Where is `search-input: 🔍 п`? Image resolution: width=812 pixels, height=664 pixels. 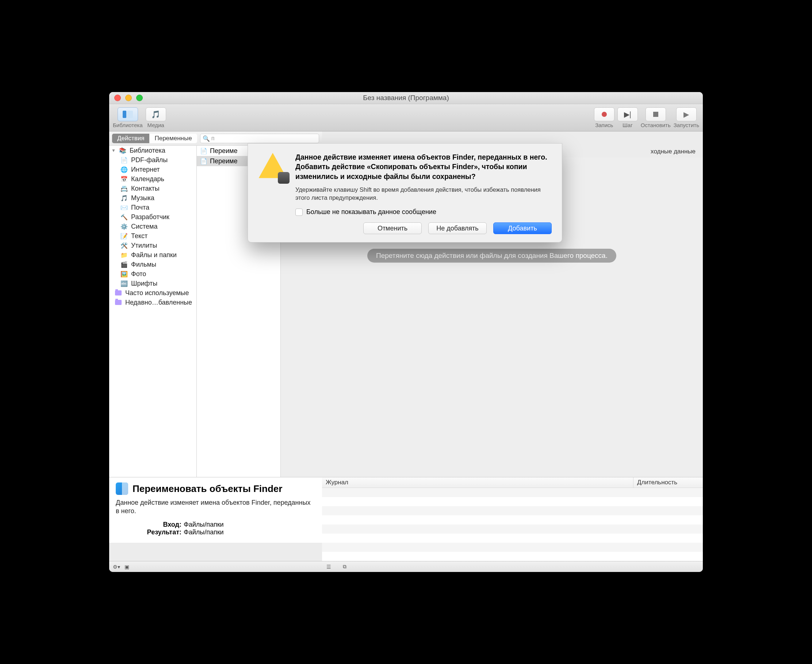 search-input: 🔍 п is located at coordinates (260, 138).